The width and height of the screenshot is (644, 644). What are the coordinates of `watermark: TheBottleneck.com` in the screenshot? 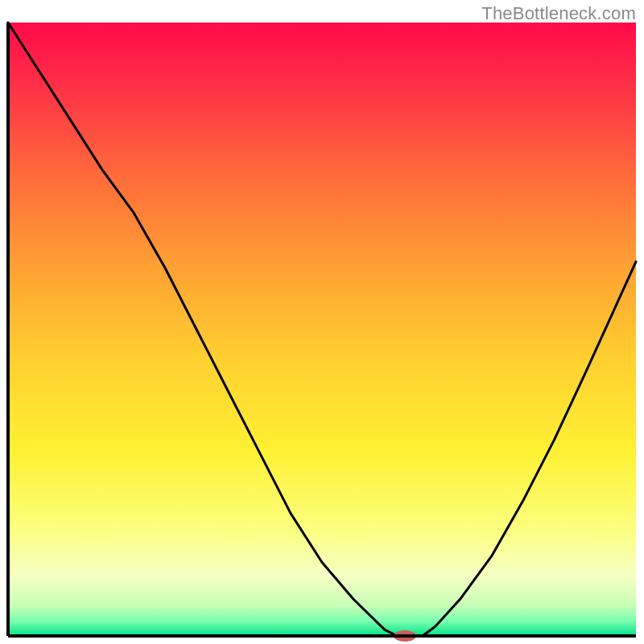 It's located at (559, 14).